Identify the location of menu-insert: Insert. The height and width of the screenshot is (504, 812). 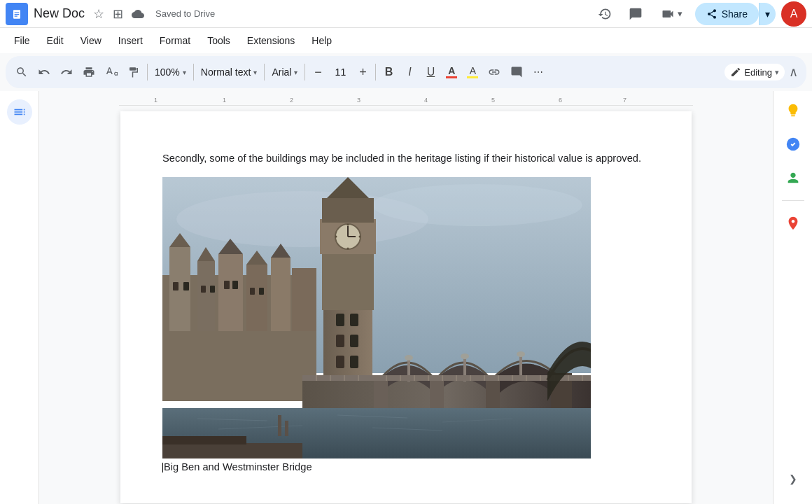
(130, 41).